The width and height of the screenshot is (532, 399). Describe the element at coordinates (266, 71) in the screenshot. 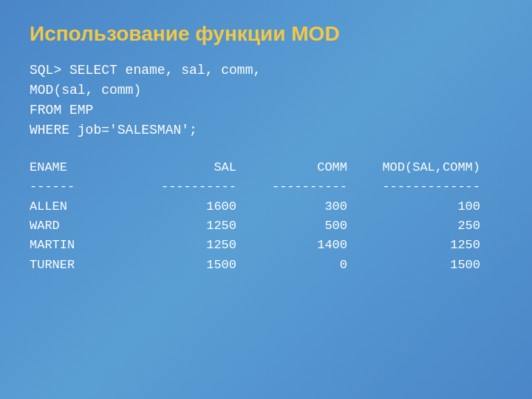

I see `sql-line-1: SQL> SELECT ename, sal, comm,` at that location.